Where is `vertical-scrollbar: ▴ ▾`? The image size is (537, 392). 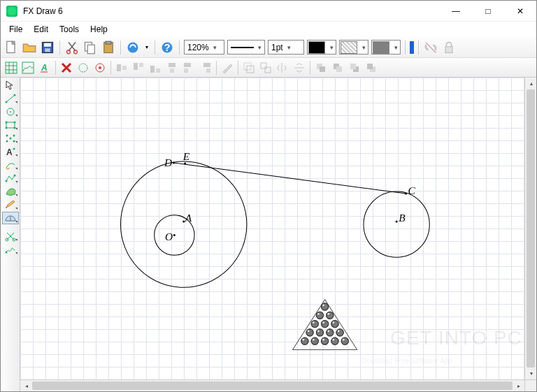 vertical-scrollbar: ▴ ▾ is located at coordinates (530, 228).